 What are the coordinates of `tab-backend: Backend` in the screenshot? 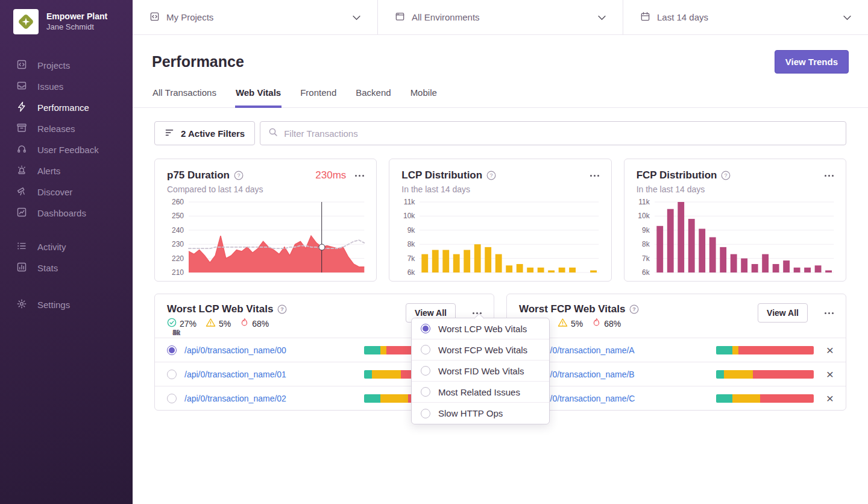 It's located at (373, 98).